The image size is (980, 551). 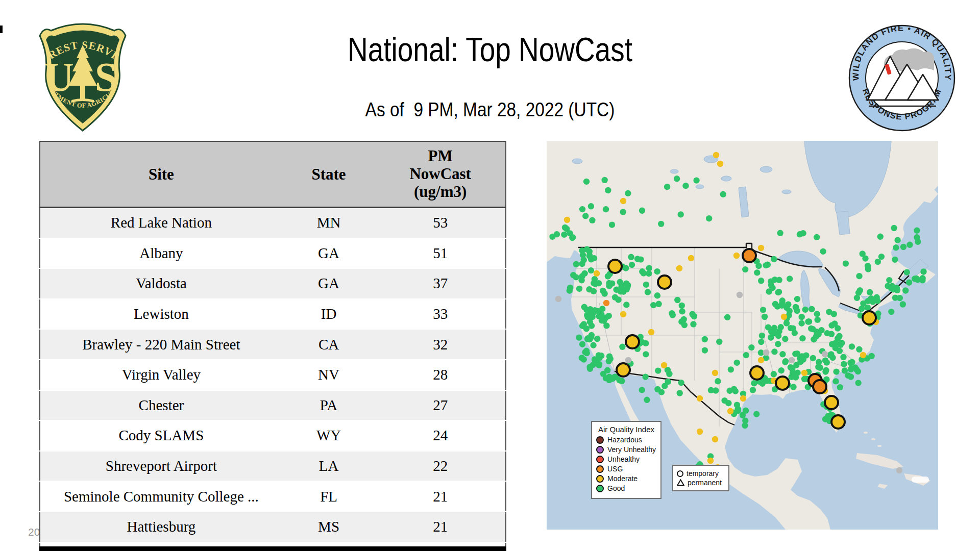 What do you see at coordinates (625, 440) in the screenshot?
I see `aqi-legend-label: Hazardous` at bounding box center [625, 440].